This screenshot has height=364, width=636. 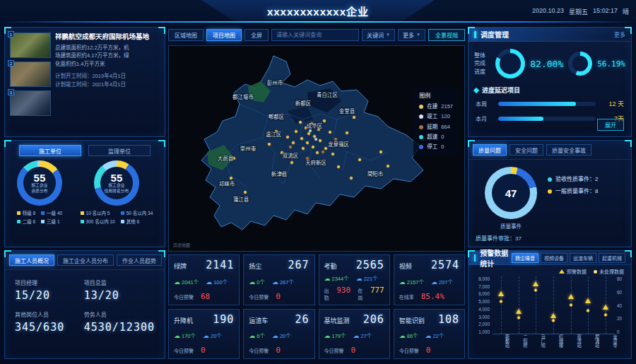 I want to click on gauge-value: 82.00%, so click(x=547, y=64).